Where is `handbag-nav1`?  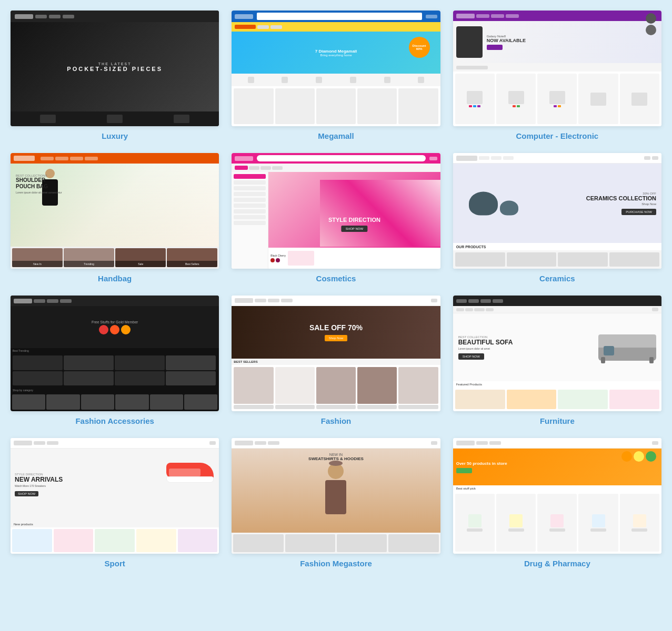
handbag-nav1 is located at coordinates (47, 159).